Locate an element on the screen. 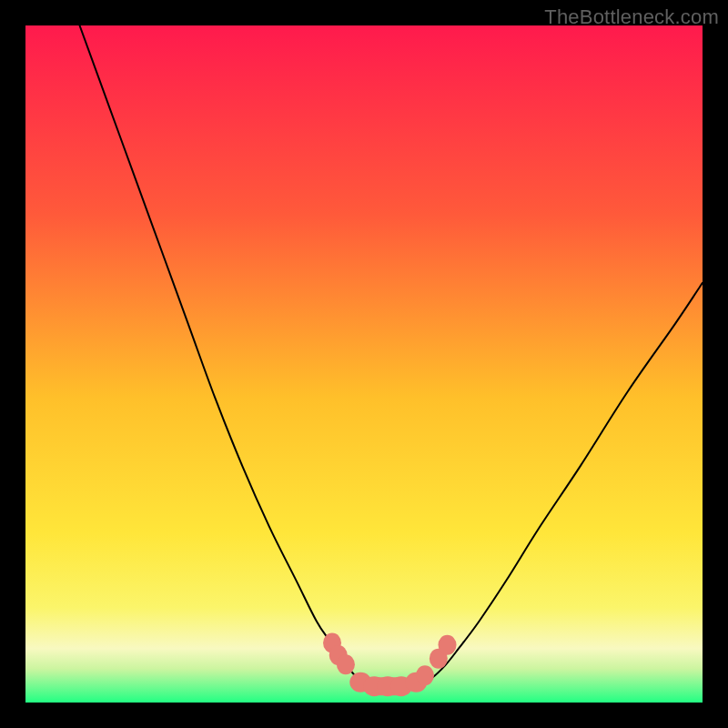 The width and height of the screenshot is (728, 728). watermark-text: TheBottleneck.com is located at coordinates (632, 17).